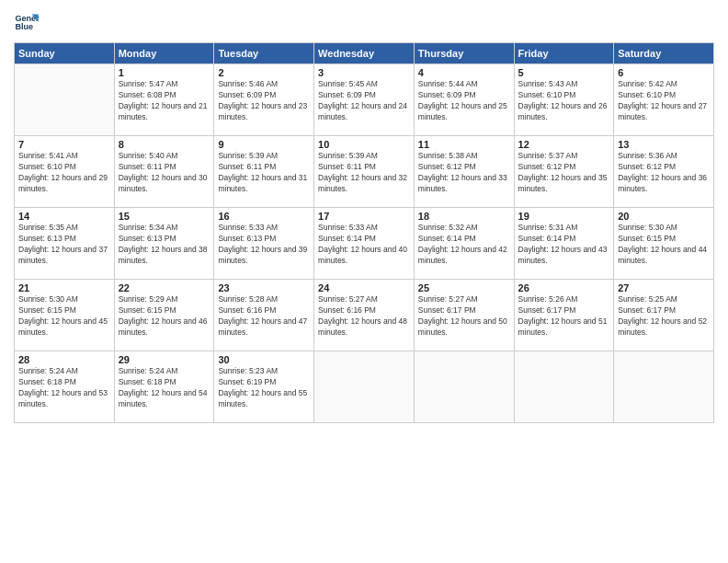 The image size is (728, 563). What do you see at coordinates (64, 172) in the screenshot?
I see `calendar-cell: 7Sunrise: 5:41 AMSunset: 6:10 PMDaylight…` at bounding box center [64, 172].